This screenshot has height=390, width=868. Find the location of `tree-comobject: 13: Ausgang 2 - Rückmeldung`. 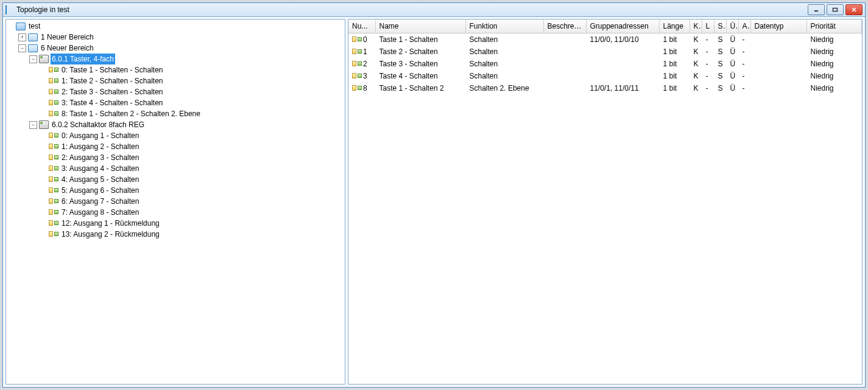

tree-comobject: 13: Ausgang 2 - Rückmeldung is located at coordinates (192, 234).